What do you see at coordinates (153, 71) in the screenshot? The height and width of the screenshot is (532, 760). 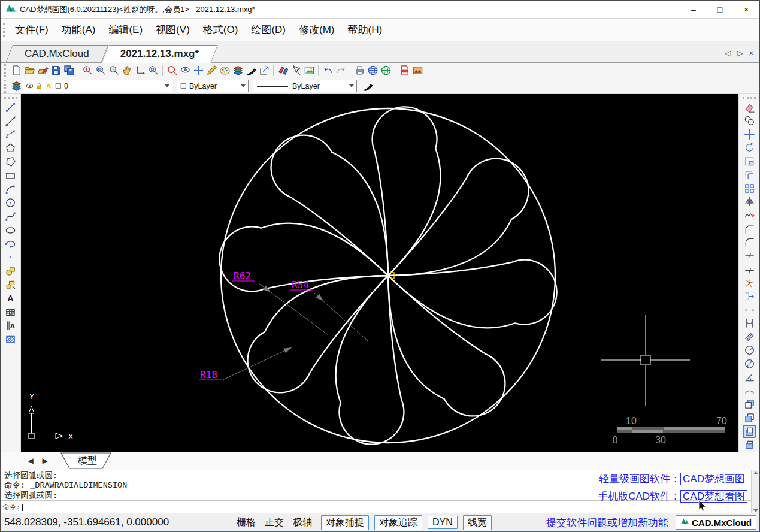 I see `zoom-object-icon` at bounding box center [153, 71].